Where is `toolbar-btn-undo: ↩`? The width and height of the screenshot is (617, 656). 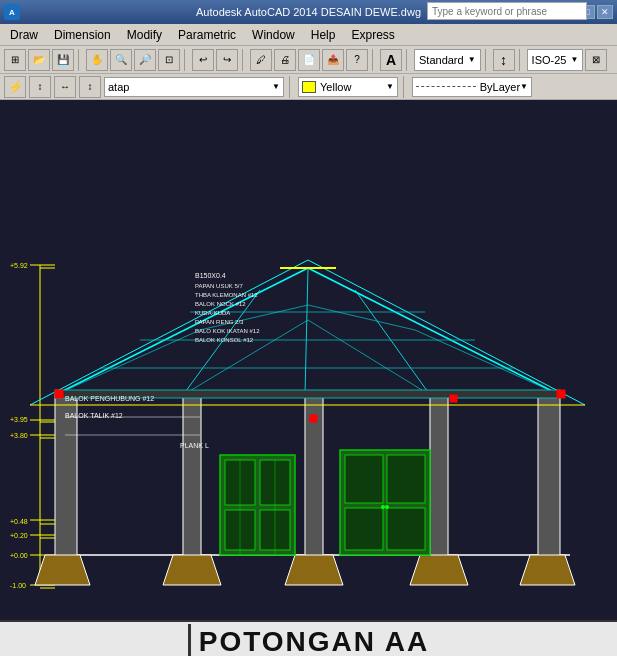 toolbar-btn-undo: ↩ is located at coordinates (203, 60).